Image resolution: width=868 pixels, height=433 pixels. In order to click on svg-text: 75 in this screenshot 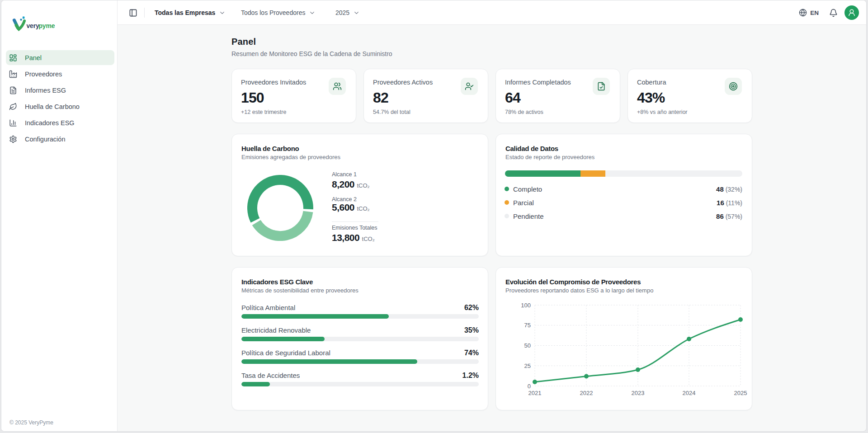, I will do `click(528, 325)`.